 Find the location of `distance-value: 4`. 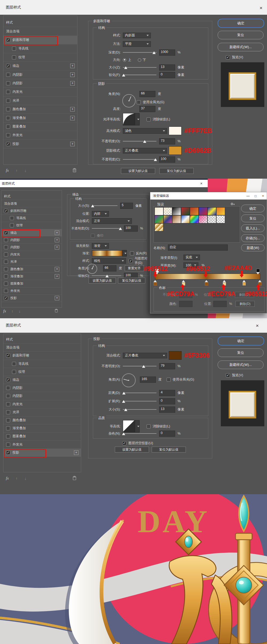

distance-value: 4 is located at coordinates (167, 393).